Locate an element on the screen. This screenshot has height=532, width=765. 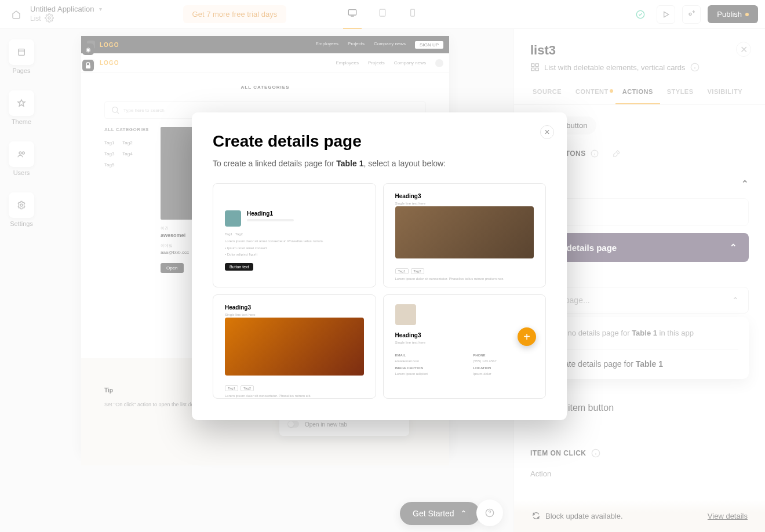
modal-title: Create details page is located at coordinates (379, 141).